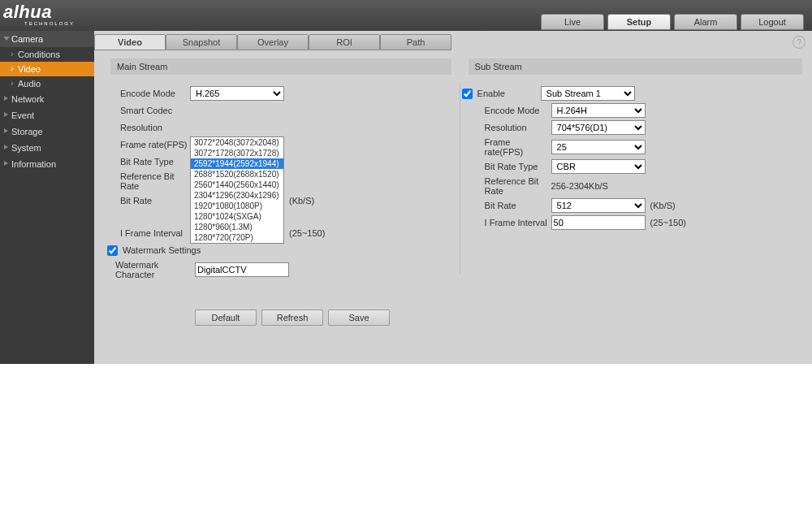 Image resolution: width=812 pixels, height=528 pixels. Describe the element at coordinates (237, 153) in the screenshot. I see `resolution-option: 3072*1728(3072x1728)` at that location.